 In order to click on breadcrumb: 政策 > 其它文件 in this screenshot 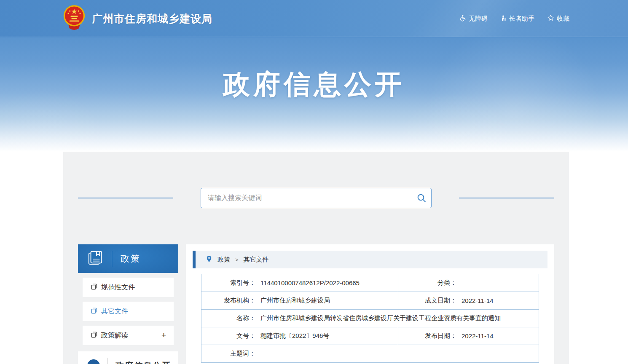, I will do `click(370, 260)`.